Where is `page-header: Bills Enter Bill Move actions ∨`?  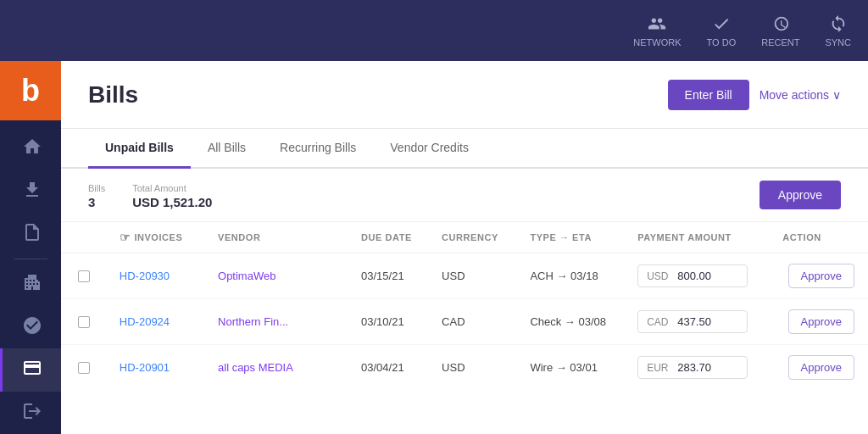 page-header: Bills Enter Bill Move actions ∨ is located at coordinates (465, 95).